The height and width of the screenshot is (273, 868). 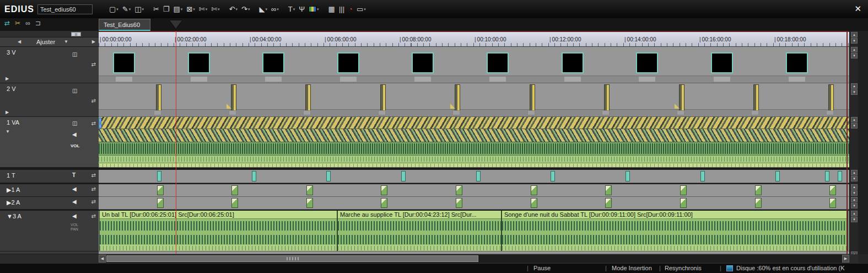 I want to click on track-header-3v: 3 V◫▶⇄, so click(x=50, y=65).